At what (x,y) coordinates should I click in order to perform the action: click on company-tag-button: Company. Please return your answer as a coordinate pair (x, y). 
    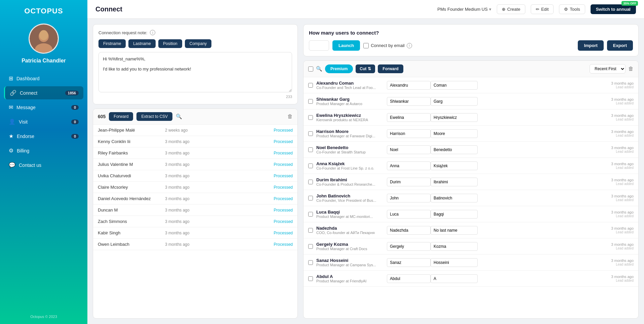
    Looking at the image, I should click on (198, 44).